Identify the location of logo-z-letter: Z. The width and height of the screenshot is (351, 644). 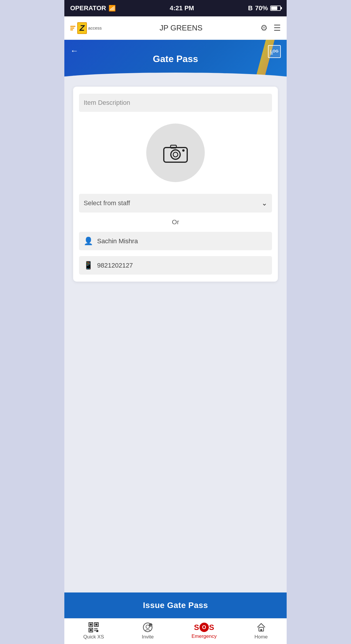
(82, 28).